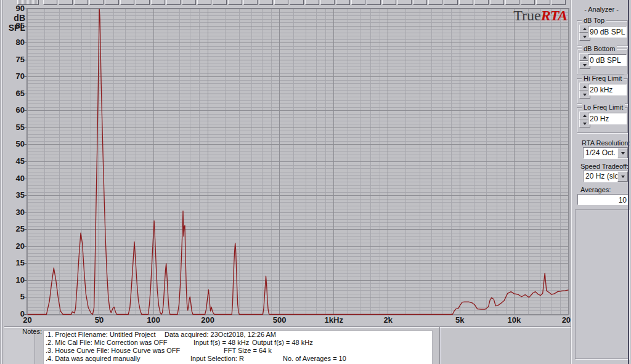  What do you see at coordinates (285, 2) in the screenshot?
I see `toolbar` at bounding box center [285, 2].